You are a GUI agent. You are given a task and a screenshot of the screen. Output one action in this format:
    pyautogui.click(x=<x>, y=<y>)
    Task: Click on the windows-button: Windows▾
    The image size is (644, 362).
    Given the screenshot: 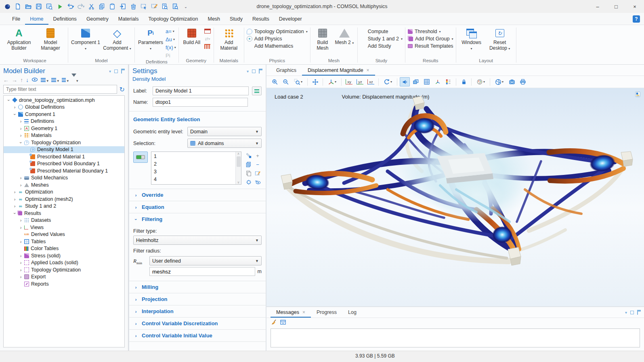 What is the action you would take?
    pyautogui.click(x=472, y=39)
    